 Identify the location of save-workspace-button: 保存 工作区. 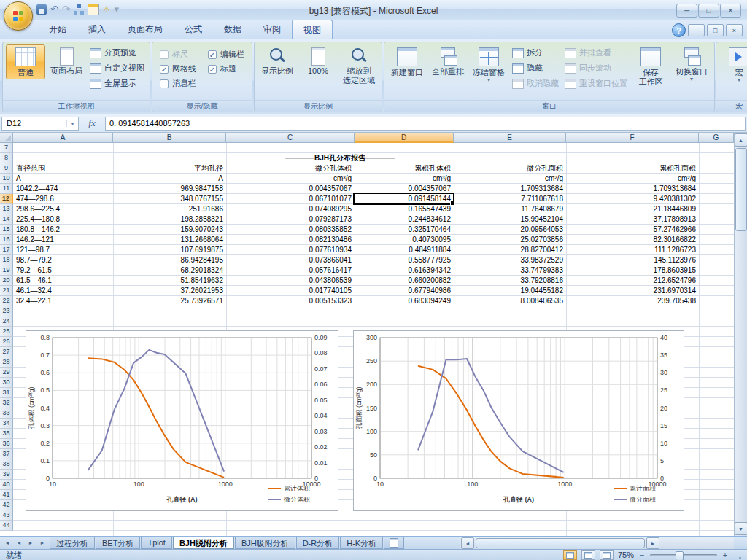
(651, 67).